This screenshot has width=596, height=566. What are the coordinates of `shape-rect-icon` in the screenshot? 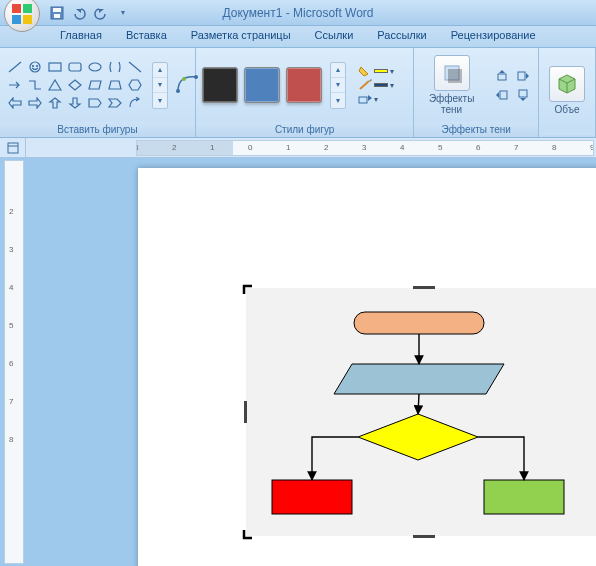 It's located at (55, 67).